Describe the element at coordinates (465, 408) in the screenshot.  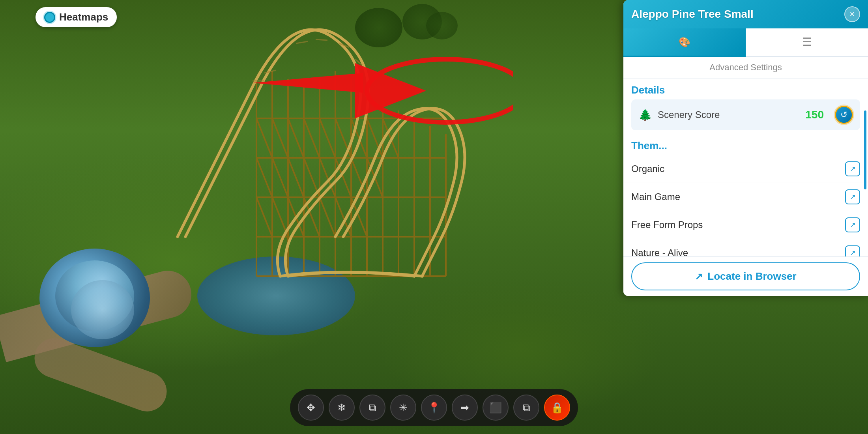
I see `navigate-icon: ➡` at that location.